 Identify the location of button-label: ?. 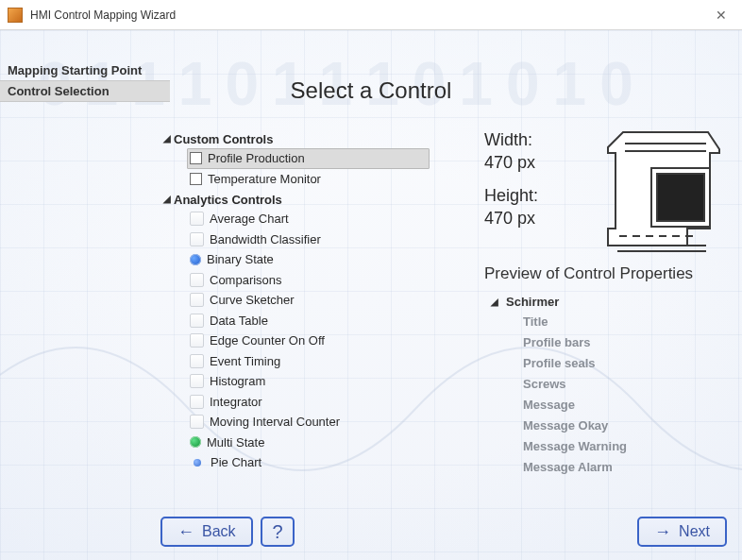
(278, 533).